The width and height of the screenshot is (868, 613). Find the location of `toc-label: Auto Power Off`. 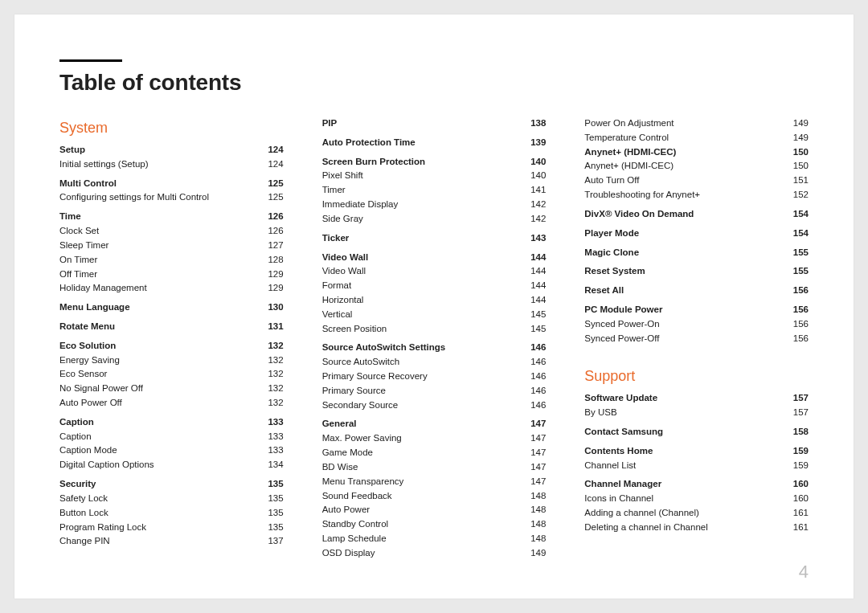

toc-label: Auto Power Off is located at coordinates (93, 403).